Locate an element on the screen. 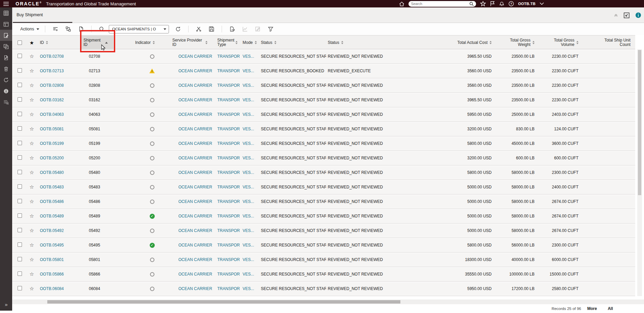  shipment-id-link: OOTB.05495 is located at coordinates (52, 245).